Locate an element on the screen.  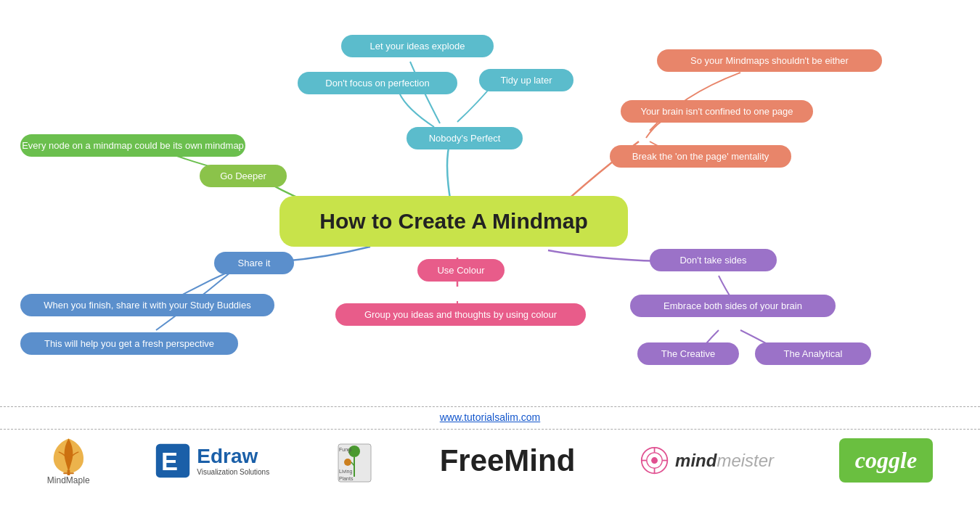
mindmaple-logo: MindMaple is located at coordinates (68, 460).